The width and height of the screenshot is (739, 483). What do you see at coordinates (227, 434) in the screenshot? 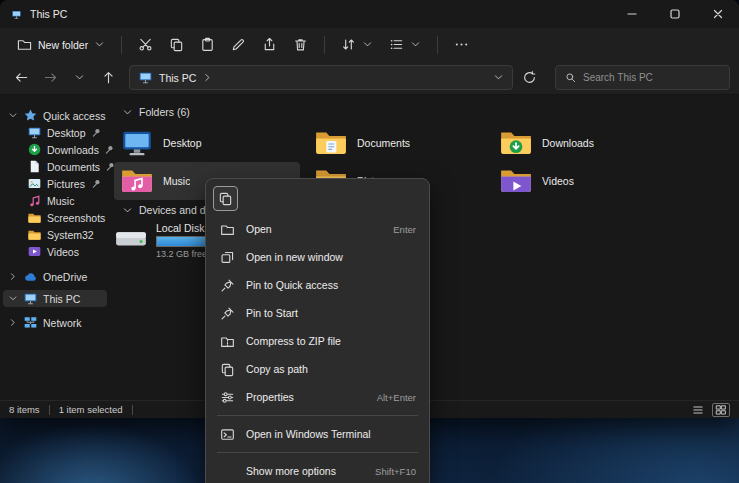
I see `terminal-icon` at bounding box center [227, 434].